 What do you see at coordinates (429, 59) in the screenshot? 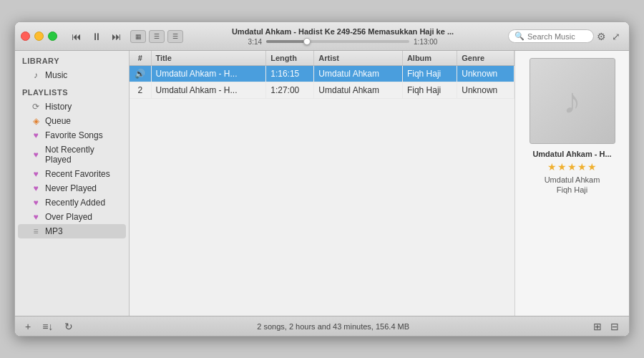
I see `col-album: Album` at bounding box center [429, 59].